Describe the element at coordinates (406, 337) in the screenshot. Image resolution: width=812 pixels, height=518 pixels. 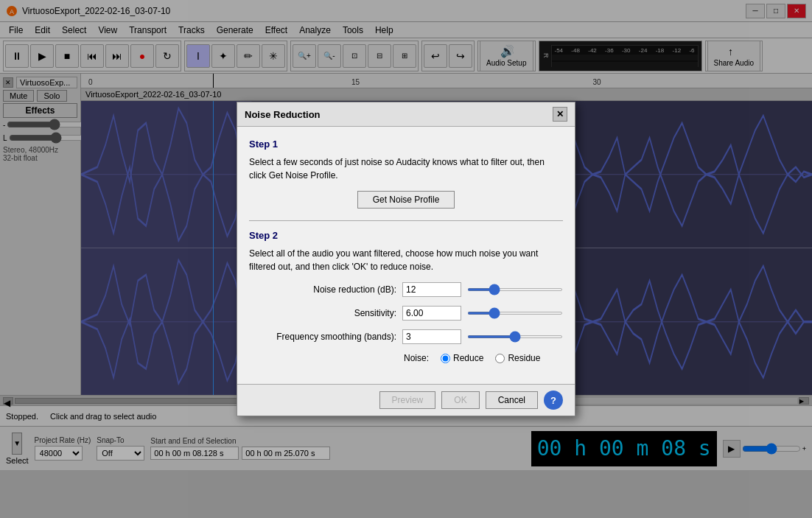
I see `freq-smoothing-row: Frequency smoothing (bands):` at that location.